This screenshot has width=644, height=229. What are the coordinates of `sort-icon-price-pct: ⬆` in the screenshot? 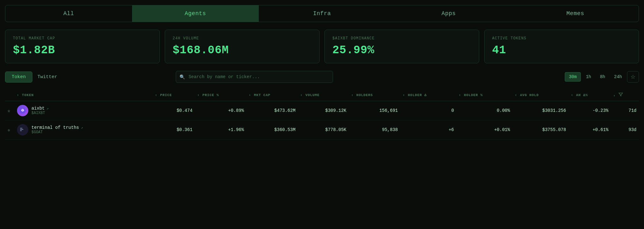 It's located at (198, 95).